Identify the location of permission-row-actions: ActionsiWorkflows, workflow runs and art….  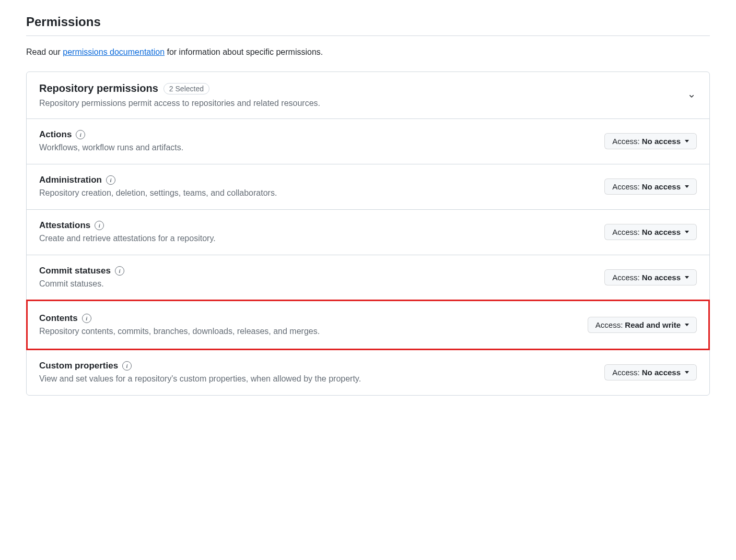
(368, 141).